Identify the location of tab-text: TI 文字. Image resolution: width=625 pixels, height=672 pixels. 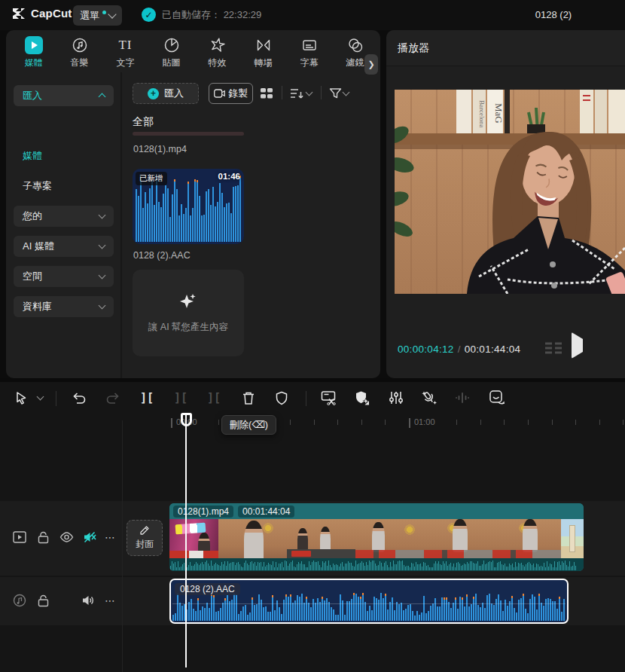
(125, 51).